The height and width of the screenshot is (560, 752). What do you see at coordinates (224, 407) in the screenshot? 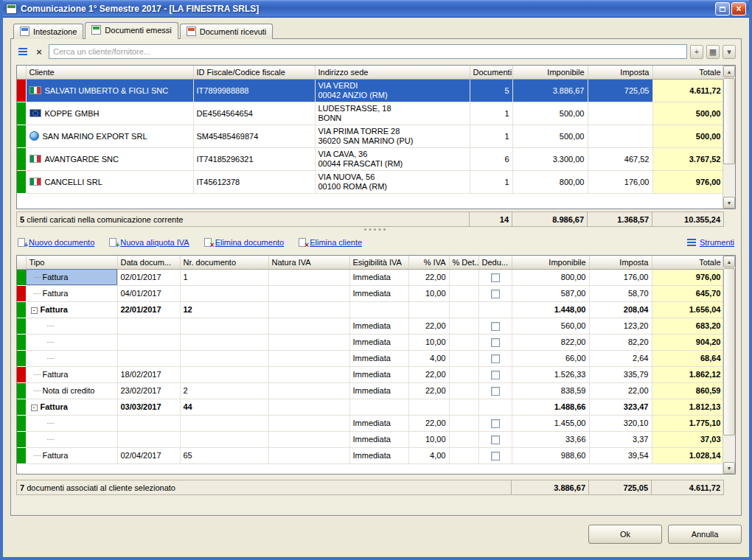
I see `cell-nr-documento: 44` at bounding box center [224, 407].